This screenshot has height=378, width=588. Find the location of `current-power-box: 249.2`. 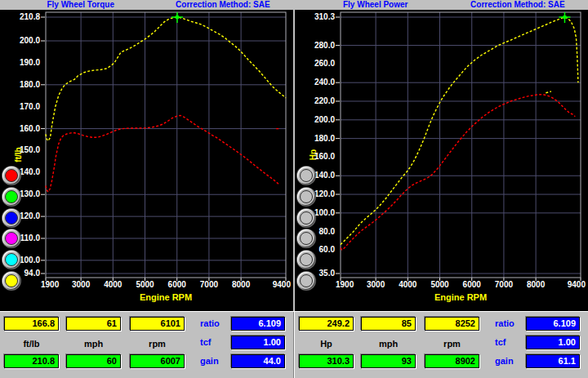

current-power-box: 249.2 is located at coordinates (327, 323).